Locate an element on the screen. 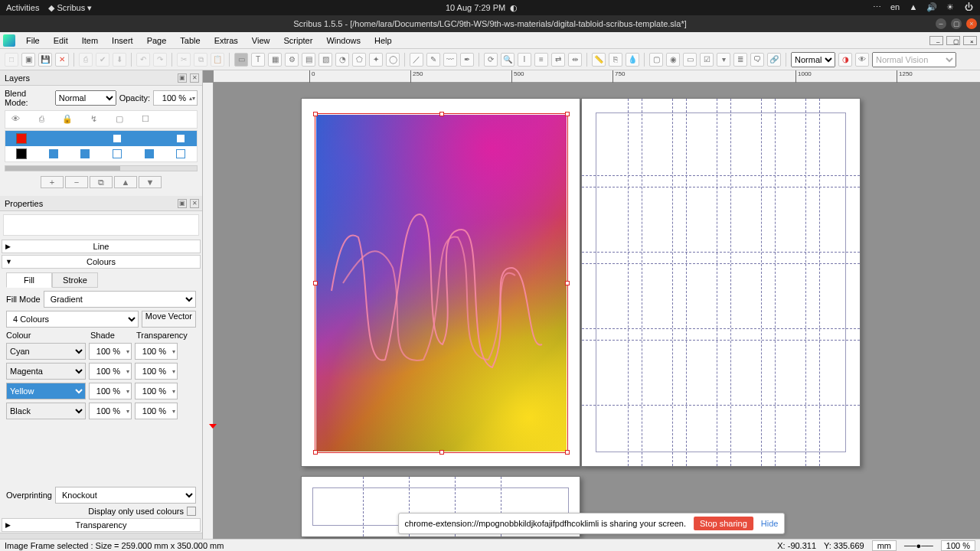  tool-paste: 📋 is located at coordinates (217, 60).